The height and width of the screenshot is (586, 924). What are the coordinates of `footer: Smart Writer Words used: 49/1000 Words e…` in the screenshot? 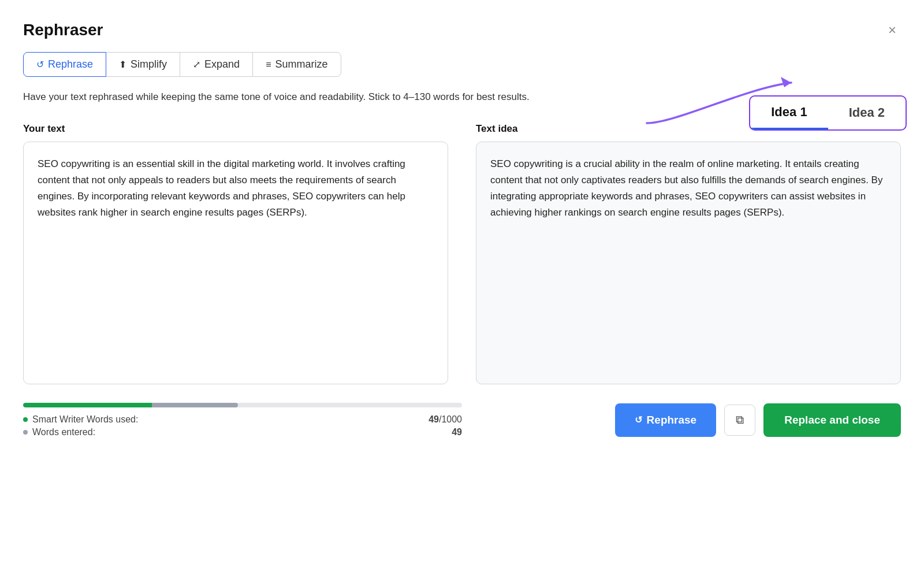 It's located at (462, 420).